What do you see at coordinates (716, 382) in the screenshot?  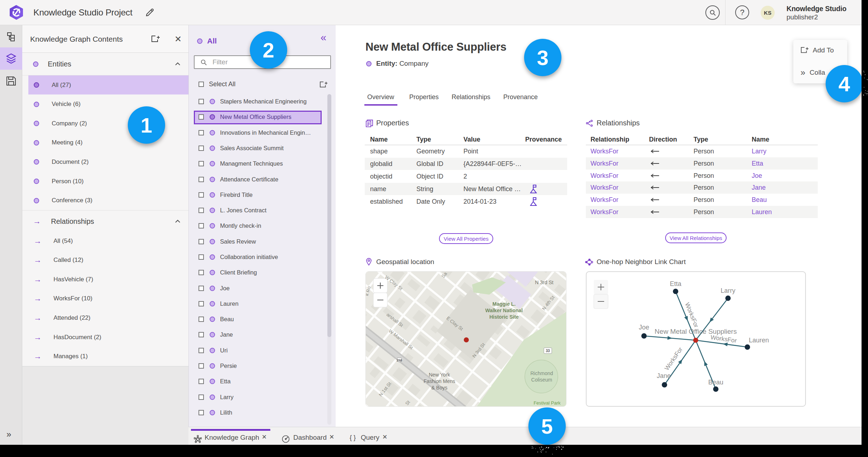 I see `svg-text: Beau` at bounding box center [716, 382].